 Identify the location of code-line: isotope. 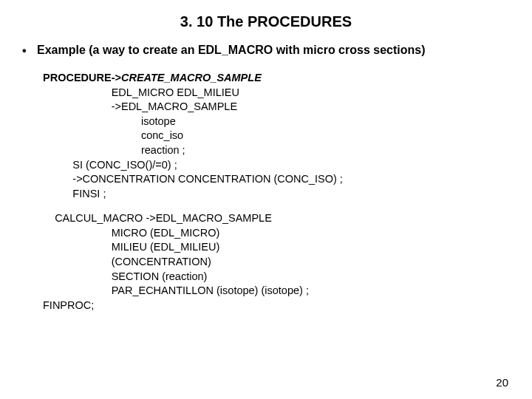
(158, 121).